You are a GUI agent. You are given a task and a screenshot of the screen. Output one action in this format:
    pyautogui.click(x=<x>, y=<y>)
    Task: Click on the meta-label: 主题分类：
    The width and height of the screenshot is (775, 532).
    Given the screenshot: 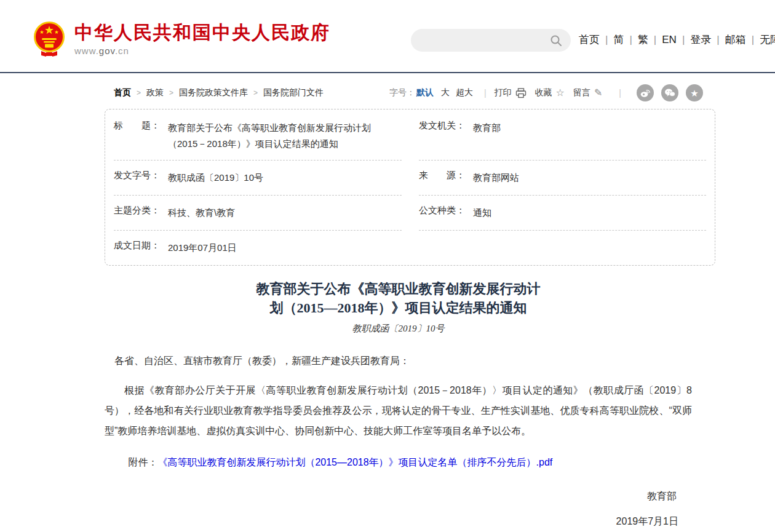 What is the action you would take?
    pyautogui.click(x=137, y=210)
    